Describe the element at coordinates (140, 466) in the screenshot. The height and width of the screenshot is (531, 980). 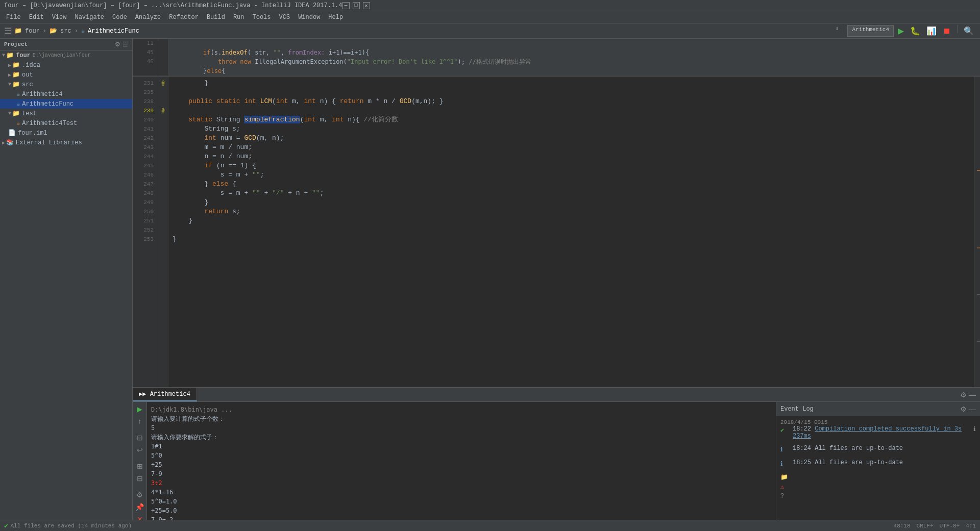
I see `run-filter-button: ⊞` at that location.